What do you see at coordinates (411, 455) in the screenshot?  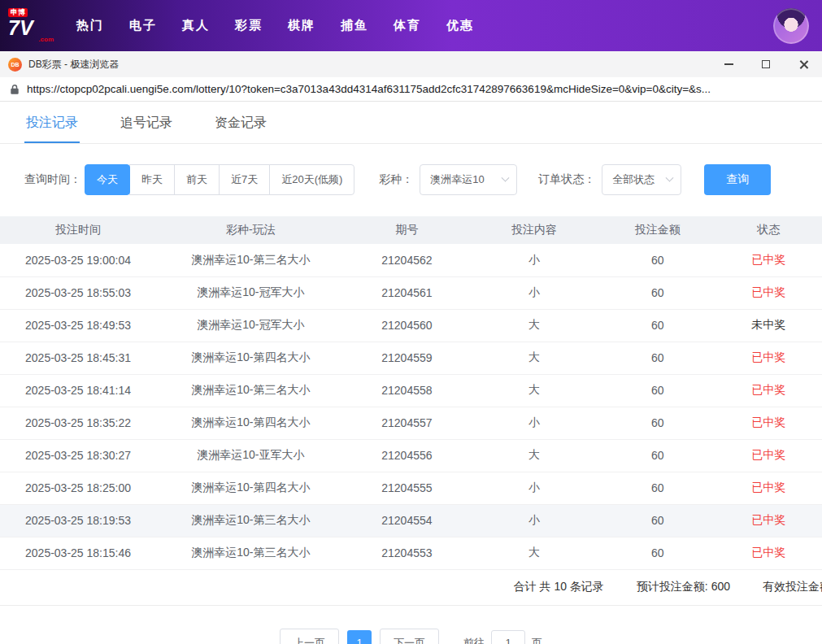 I see `table-row: 2025-03-25 18:30:27澳洲幸运10-亚军大小21204556大6…` at bounding box center [411, 455].